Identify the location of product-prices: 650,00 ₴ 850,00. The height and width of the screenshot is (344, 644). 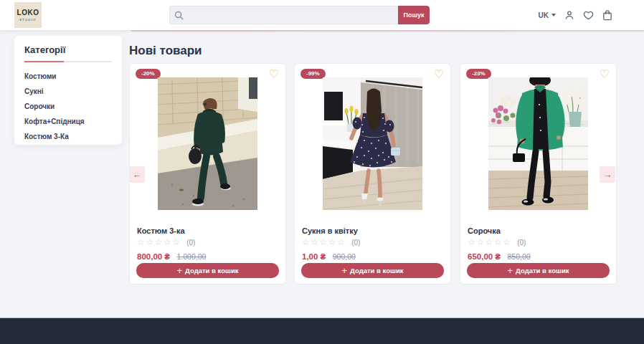
(499, 256).